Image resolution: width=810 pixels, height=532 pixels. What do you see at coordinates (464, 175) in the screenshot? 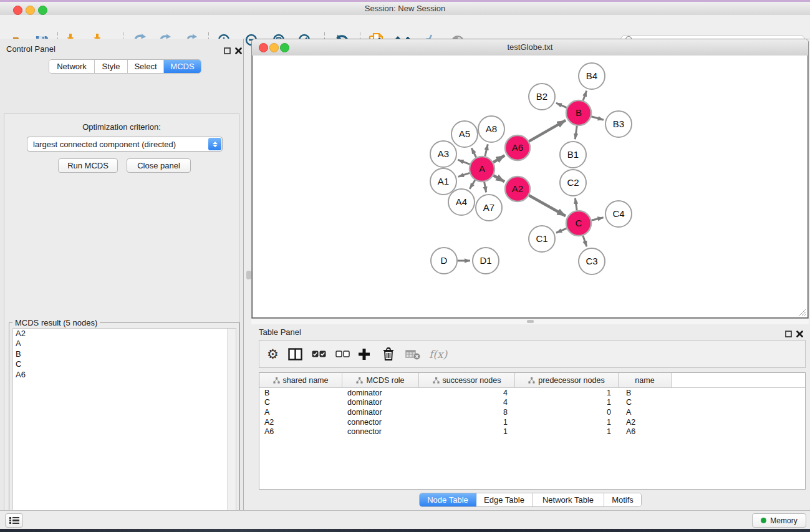
I see `graph-edge-A-A1` at bounding box center [464, 175].